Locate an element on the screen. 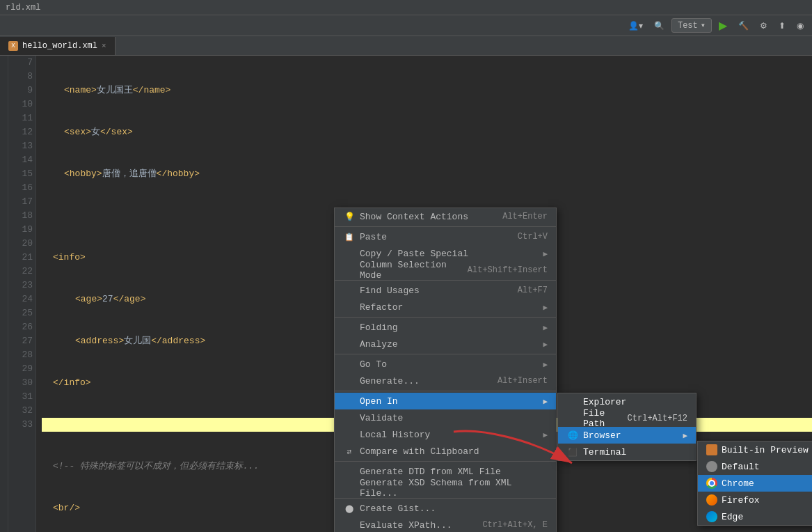 The image size is (812, 532). menu-item-generate: Generate... Alt+Insert is located at coordinates (445, 381).